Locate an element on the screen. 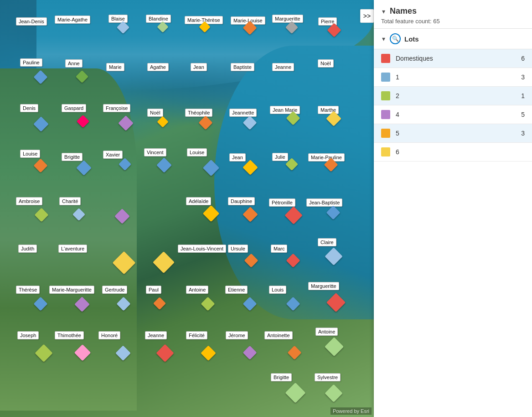 This screenshot has width=532, height=417. map-label-antoine-bot: Antoine is located at coordinates (326, 332).